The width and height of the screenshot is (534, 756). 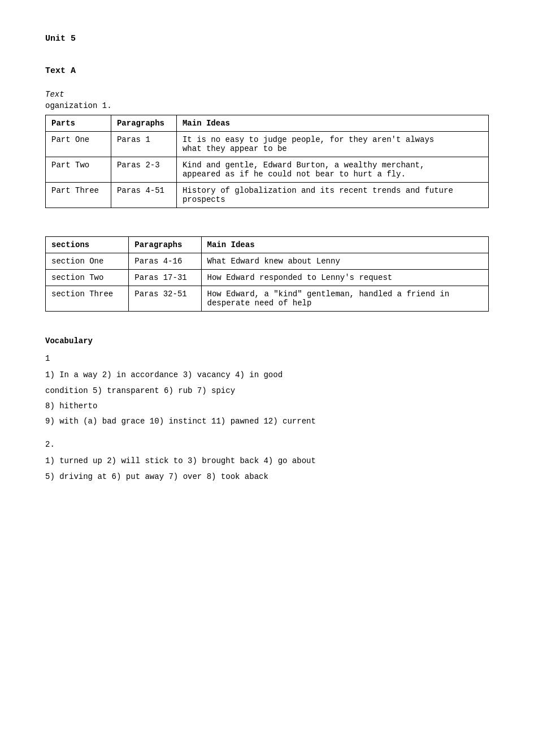 I want to click on vocab-section2-number: 2., so click(x=267, y=444).